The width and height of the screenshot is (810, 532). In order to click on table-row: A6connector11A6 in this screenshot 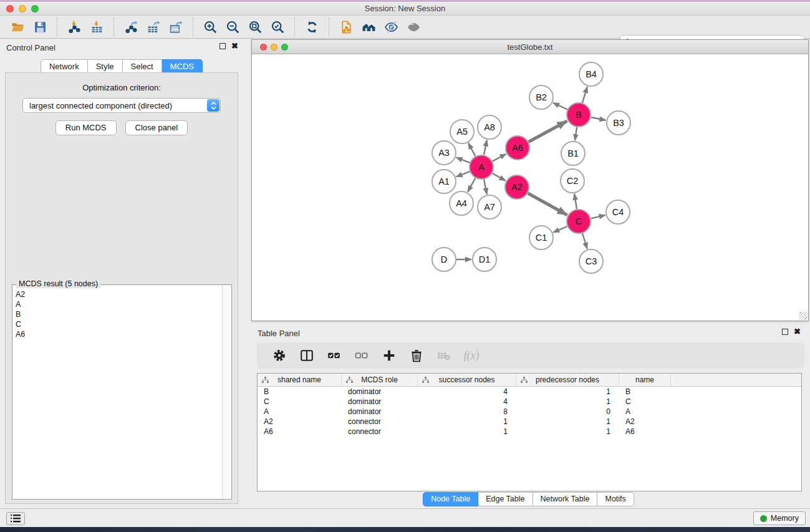, I will do `click(529, 432)`.